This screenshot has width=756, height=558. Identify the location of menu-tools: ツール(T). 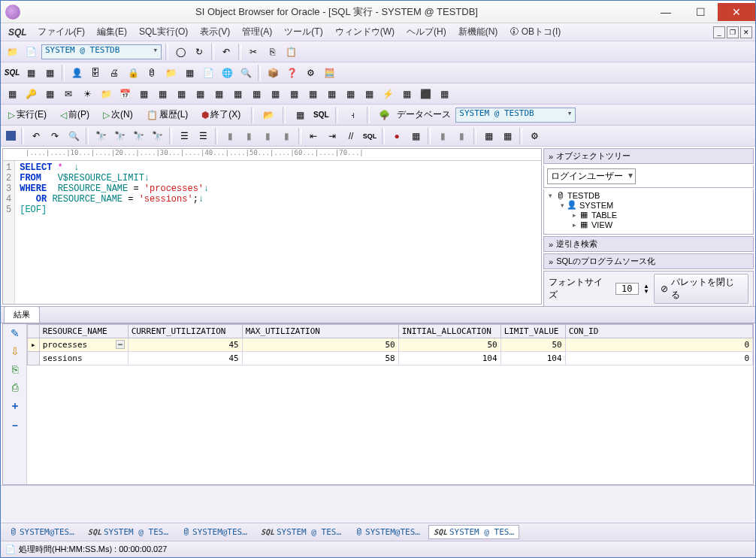
(304, 32).